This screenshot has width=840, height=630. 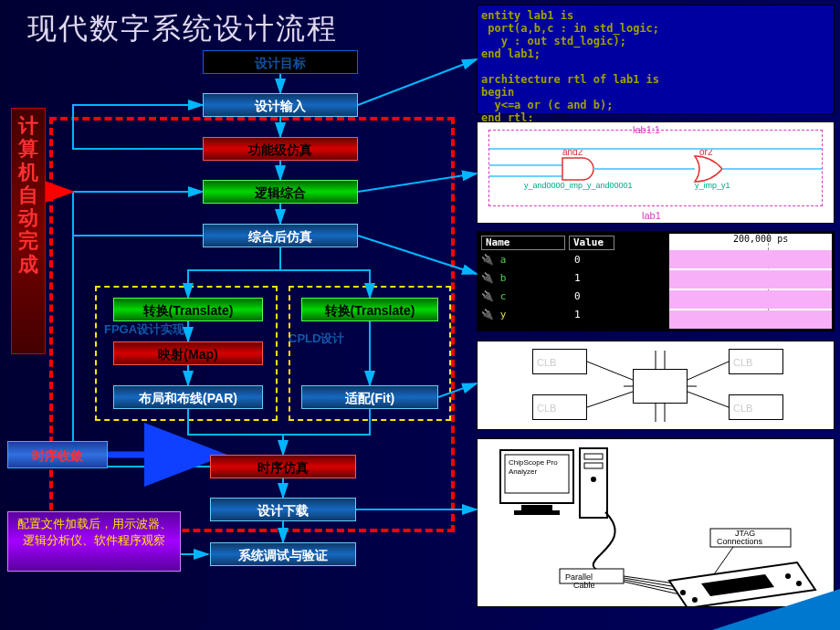 What do you see at coordinates (188, 397) in the screenshot?
I see `flow-par: 布局和布线(PAR)` at bounding box center [188, 397].